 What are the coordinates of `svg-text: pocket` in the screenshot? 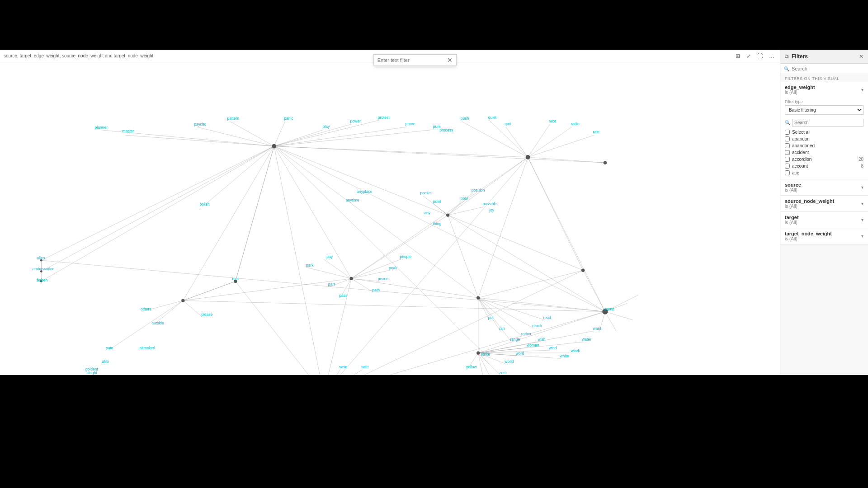 It's located at (426, 193).